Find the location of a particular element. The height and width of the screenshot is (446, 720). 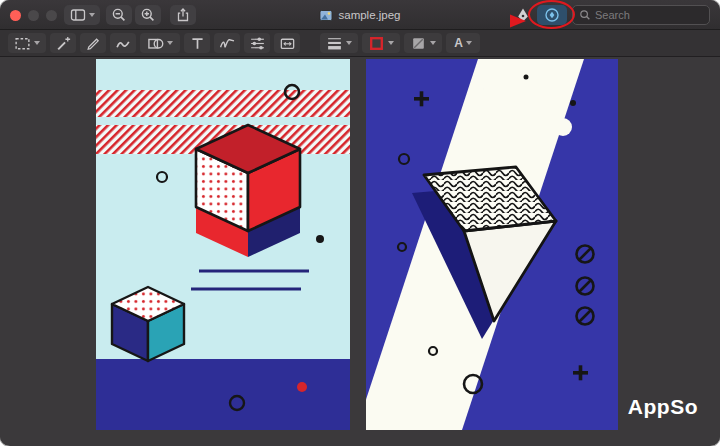

text-style-button: A is located at coordinates (463, 43).